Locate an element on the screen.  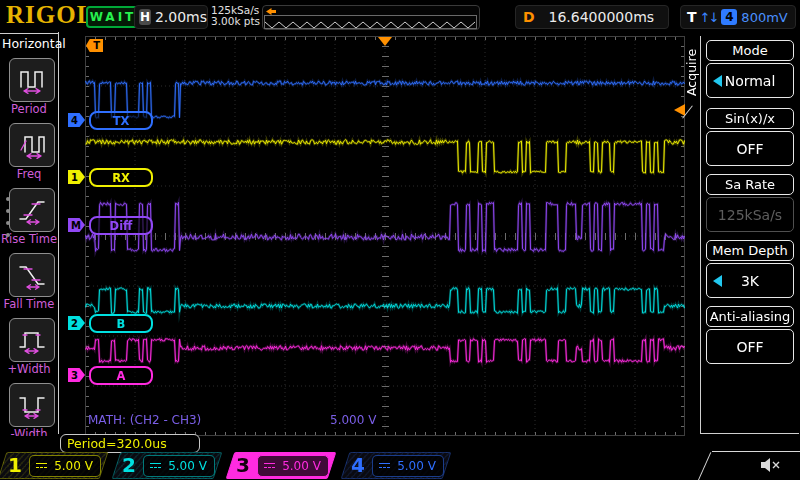
sidebar-item-fall-time: Fall Time is located at coordinates (29, 284).